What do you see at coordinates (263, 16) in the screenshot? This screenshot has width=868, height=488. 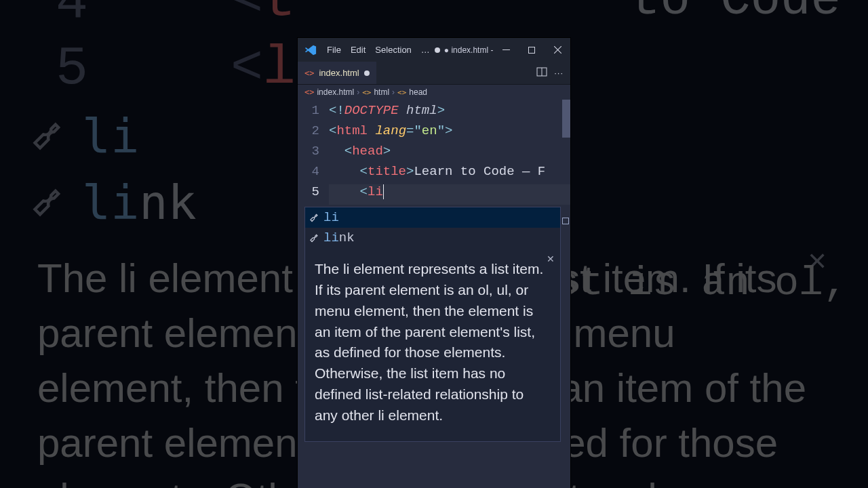 I see `bg-tag-t: <t` at bounding box center [263, 16].